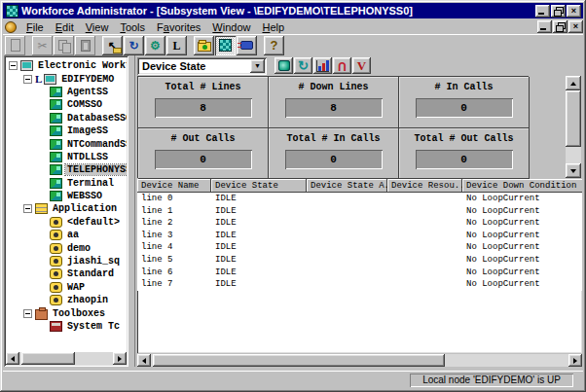 This screenshot has width=586, height=392. What do you see at coordinates (360, 247) in the screenshot?
I see `table-row: line 4IDLENo LoopCurrent` at bounding box center [360, 247].